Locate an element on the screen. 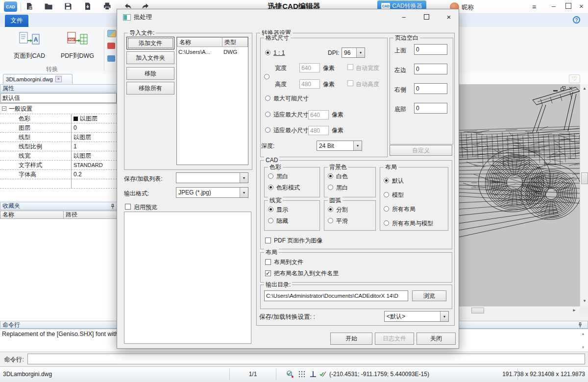  color-bw-radio is located at coordinates (270, 176).